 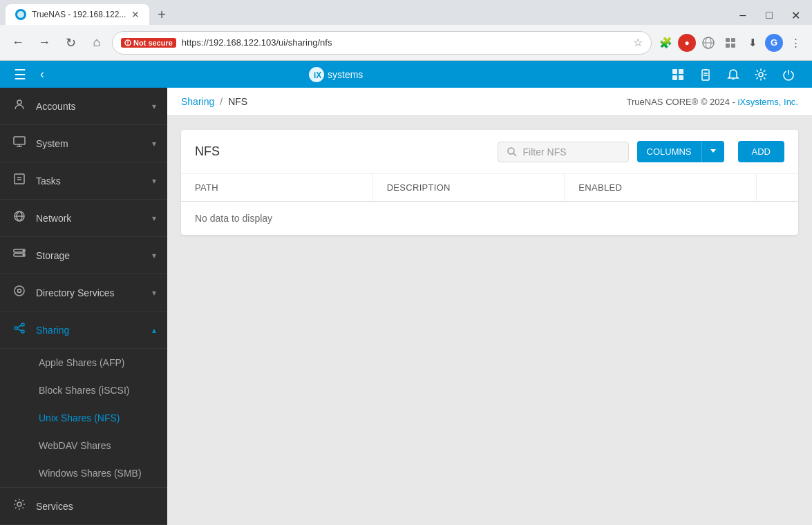 I want to click on tab-close-button: ✕, so click(x=135, y=15).